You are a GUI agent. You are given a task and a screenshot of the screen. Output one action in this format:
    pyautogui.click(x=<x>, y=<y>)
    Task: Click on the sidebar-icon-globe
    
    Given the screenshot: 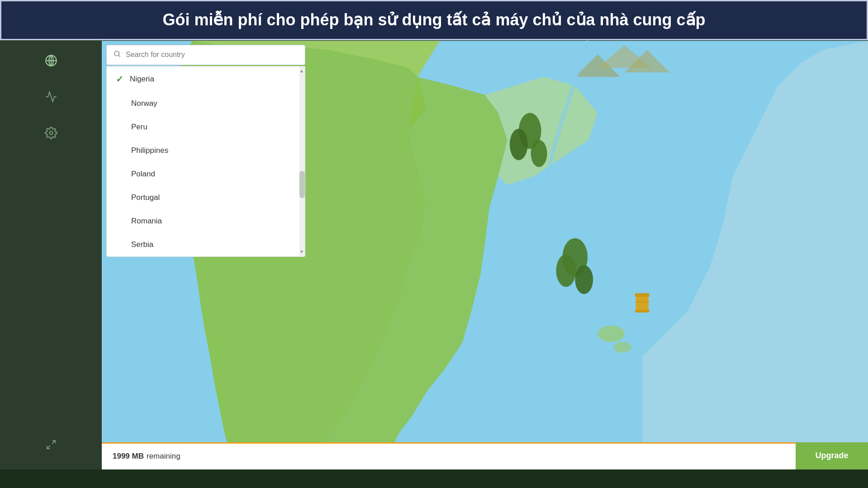 What is the action you would take?
    pyautogui.click(x=51, y=61)
    